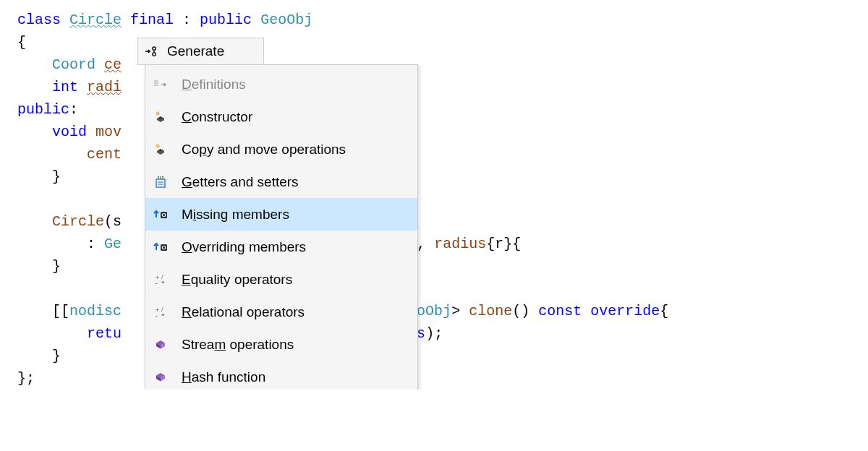 The height and width of the screenshot is (451, 868). What do you see at coordinates (214, 84) in the screenshot?
I see `menu-label: Definitions` at bounding box center [214, 84].